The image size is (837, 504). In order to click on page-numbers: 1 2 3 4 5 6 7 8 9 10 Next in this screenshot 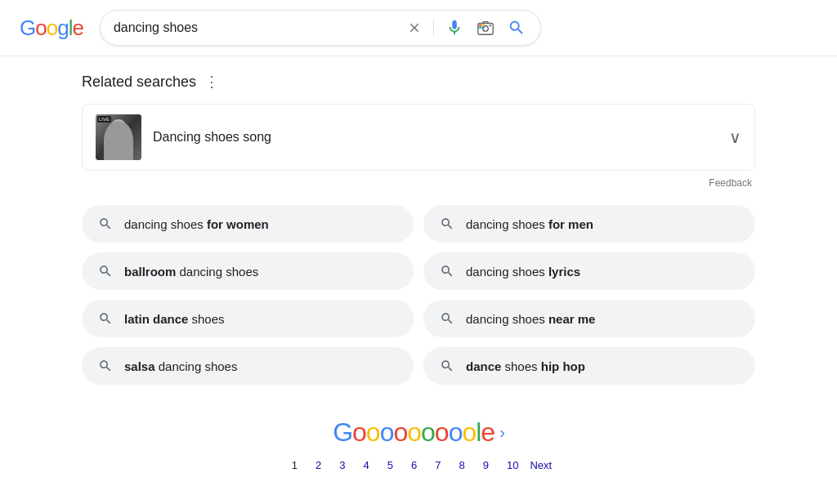, I will do `click(418, 466)`.